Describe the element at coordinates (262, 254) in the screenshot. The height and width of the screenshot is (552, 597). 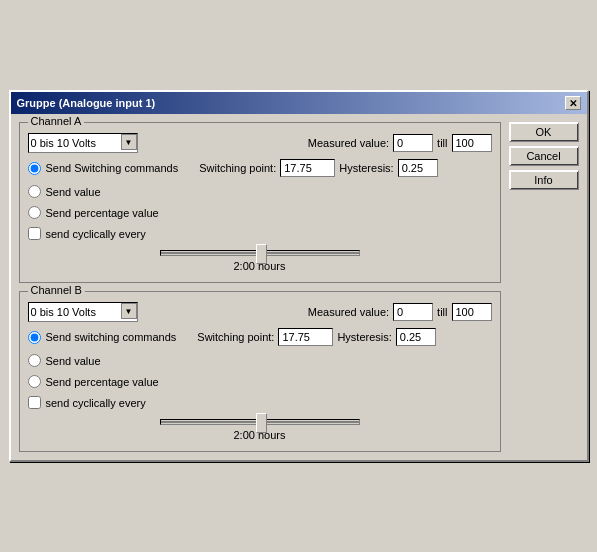
I see `channel-a-slider-thumb` at that location.